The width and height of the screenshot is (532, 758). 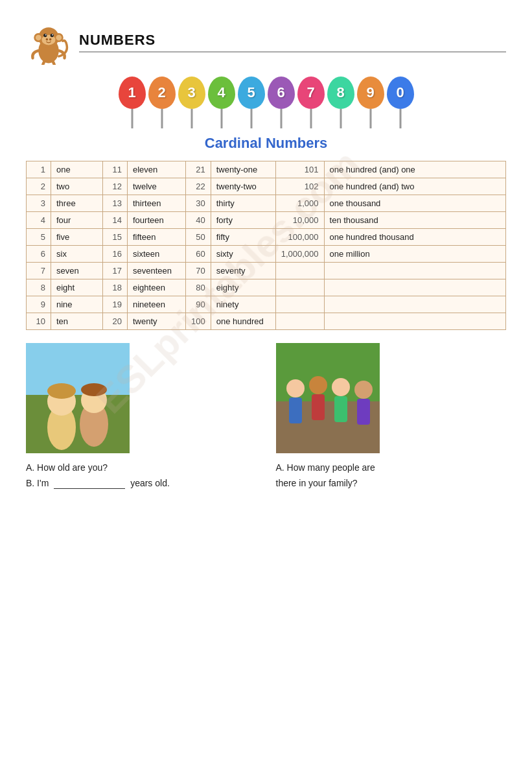 What do you see at coordinates (328, 398) in the screenshot?
I see `photo-group` at bounding box center [328, 398].